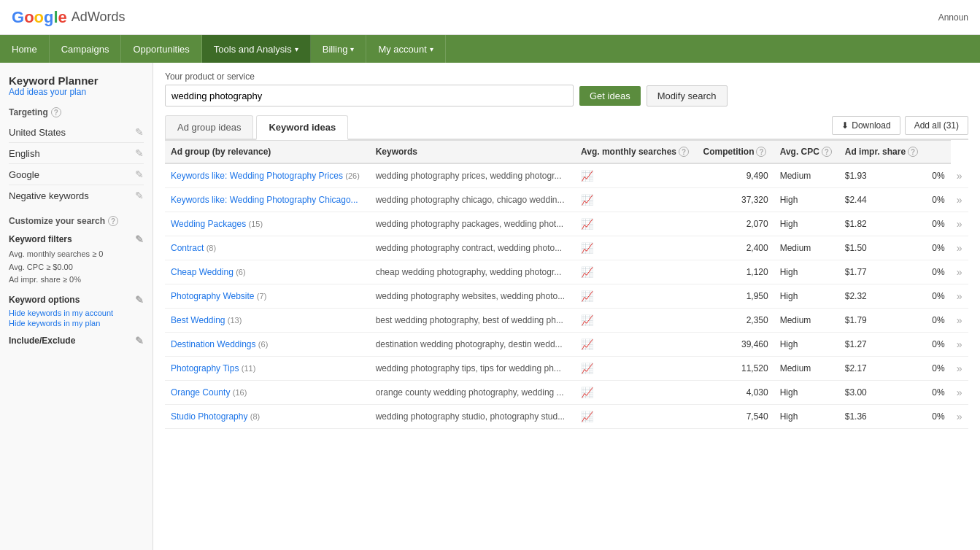  I want to click on cell-chevron-2: », so click(960, 225).